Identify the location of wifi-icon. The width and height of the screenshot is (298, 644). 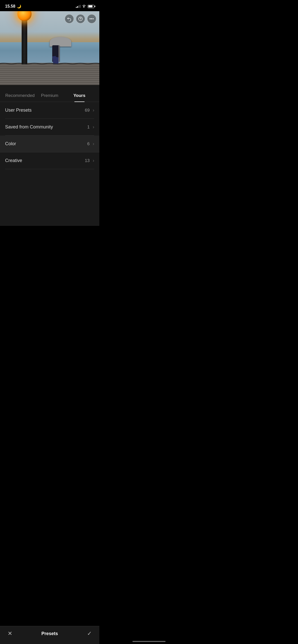
(84, 6).